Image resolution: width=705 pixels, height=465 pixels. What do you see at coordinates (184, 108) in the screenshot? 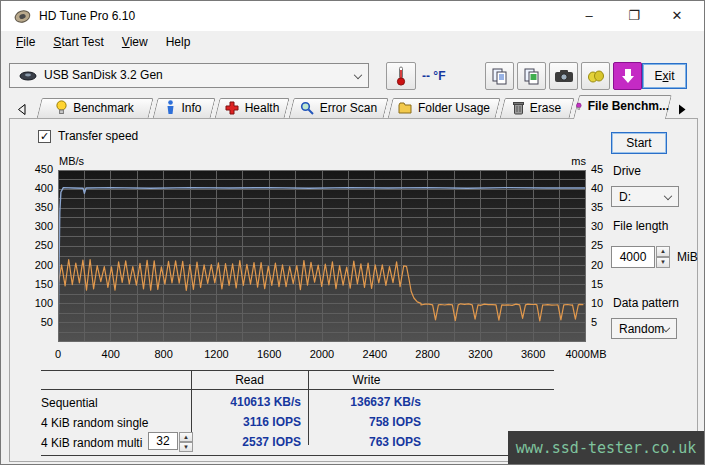
I see `tab-info: Info` at bounding box center [184, 108].